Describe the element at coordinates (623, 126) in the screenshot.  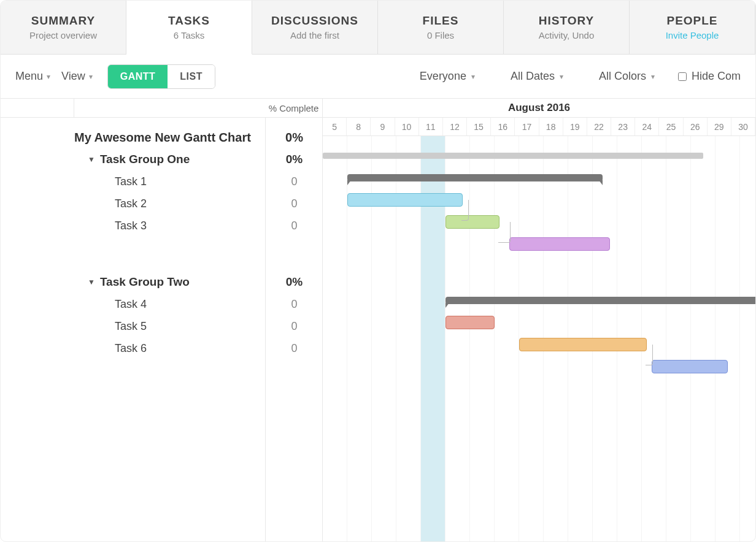
I see `day-col-23: 23` at that location.